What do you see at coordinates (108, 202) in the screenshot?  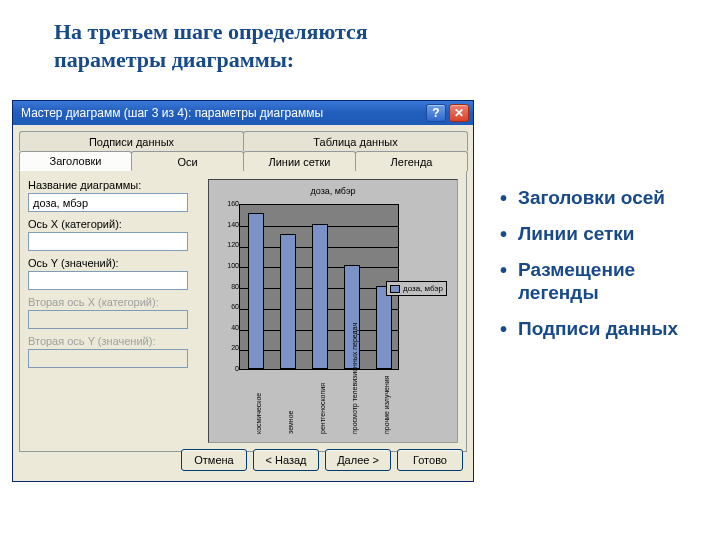 I see `chart-title-input` at bounding box center [108, 202].